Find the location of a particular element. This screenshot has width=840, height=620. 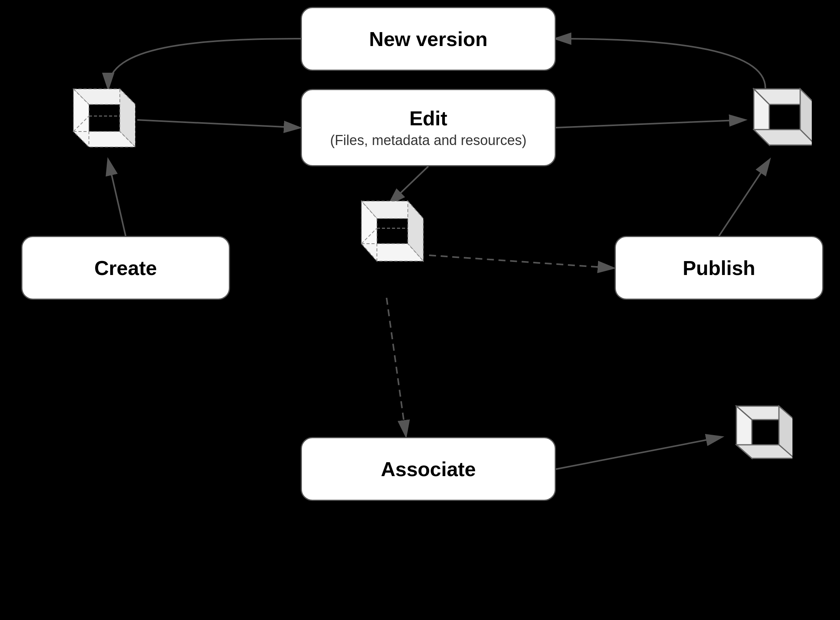

arrow-newversion-to-draftleft is located at coordinates (204, 63).